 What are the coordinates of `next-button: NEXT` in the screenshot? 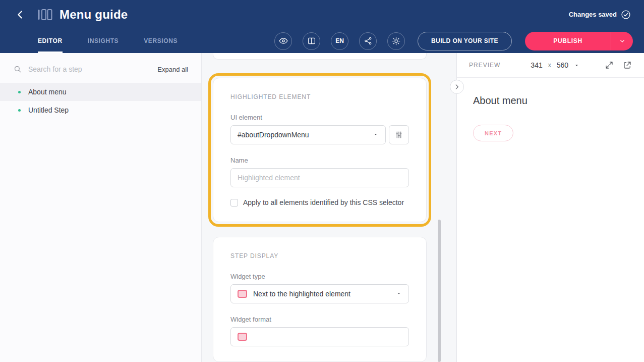 It's located at (493, 133).